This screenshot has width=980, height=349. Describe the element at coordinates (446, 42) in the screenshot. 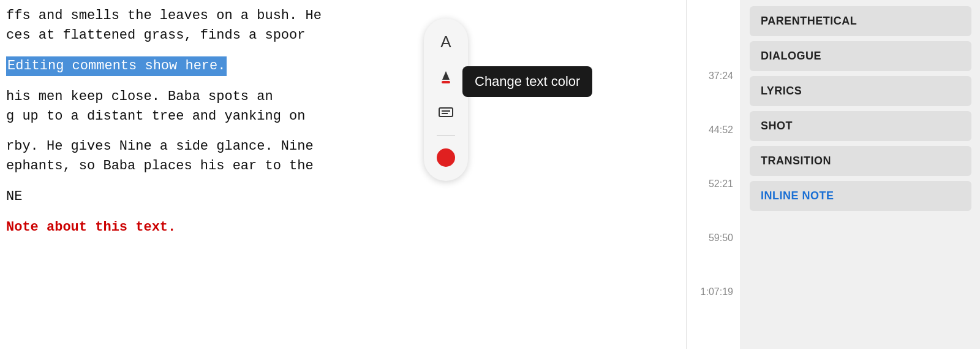

I see `font-button: A` at that location.